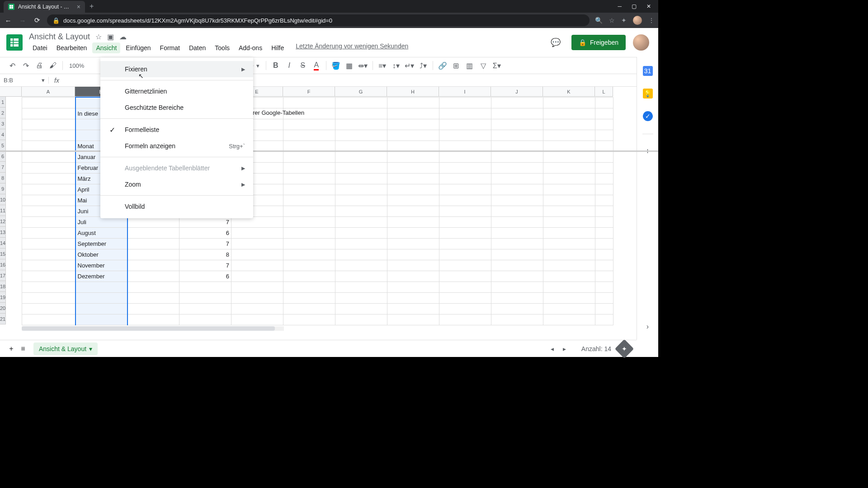 The height and width of the screenshot is (488, 868). What do you see at coordinates (3, 254) in the screenshot?
I see `row-header-15: 15` at bounding box center [3, 254].